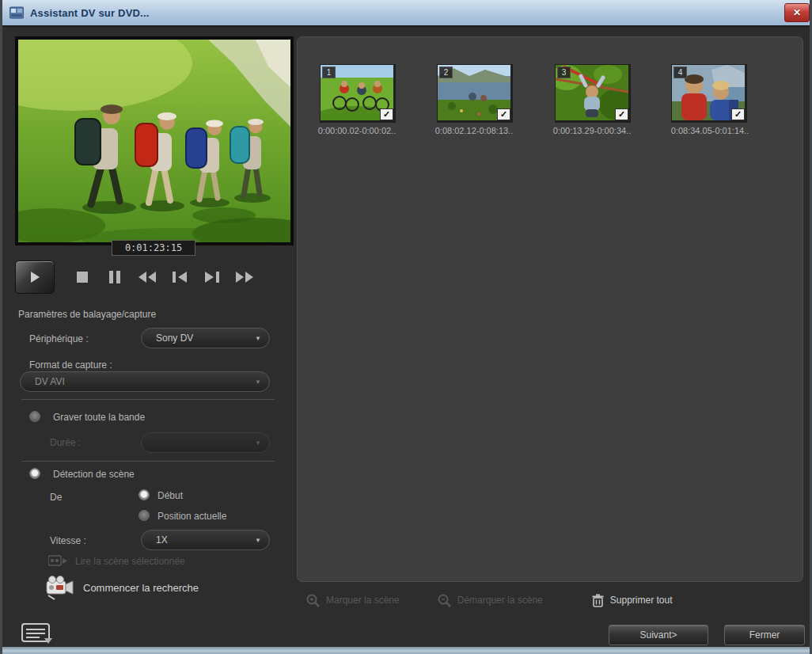 The width and height of the screenshot is (812, 654). What do you see at coordinates (245, 277) in the screenshot?
I see `fast-forward-icon` at bounding box center [245, 277].